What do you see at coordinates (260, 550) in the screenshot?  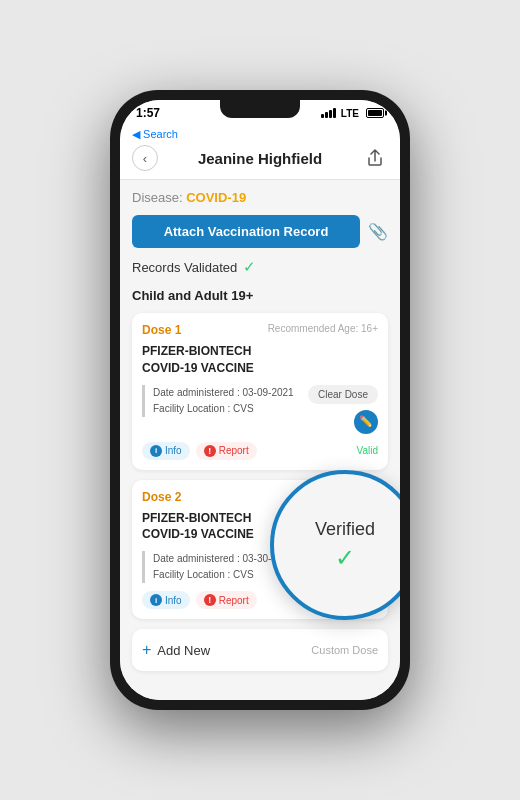 I see `dose-2-card: Dose 2 Recom... PFIZER-BIONTECHCOVID-19 …` at bounding box center [260, 550].